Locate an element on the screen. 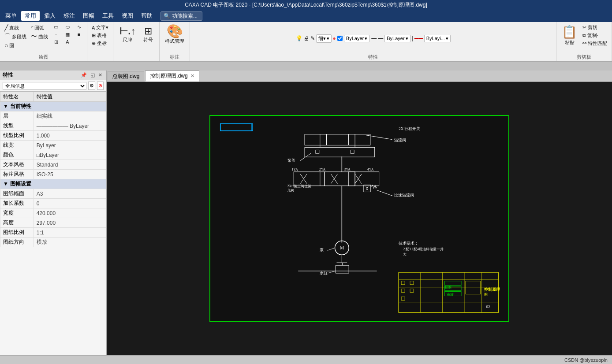 The width and height of the screenshot is (612, 364). tab-kongzhi-label: 控制原理图.dwg is located at coordinates (168, 76).